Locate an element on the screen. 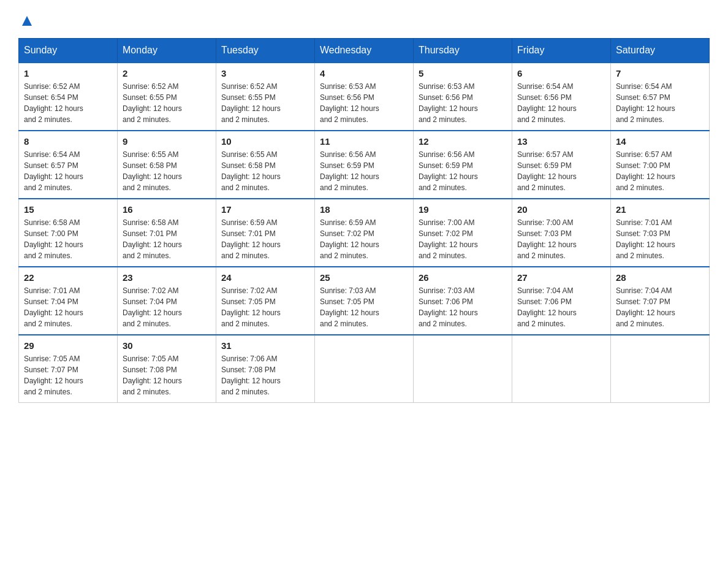 The width and height of the screenshot is (728, 563). calendar-cell: 13 Sunrise: 6:57 AM Sunset: 6:59 PM Dayl… is located at coordinates (561, 164).